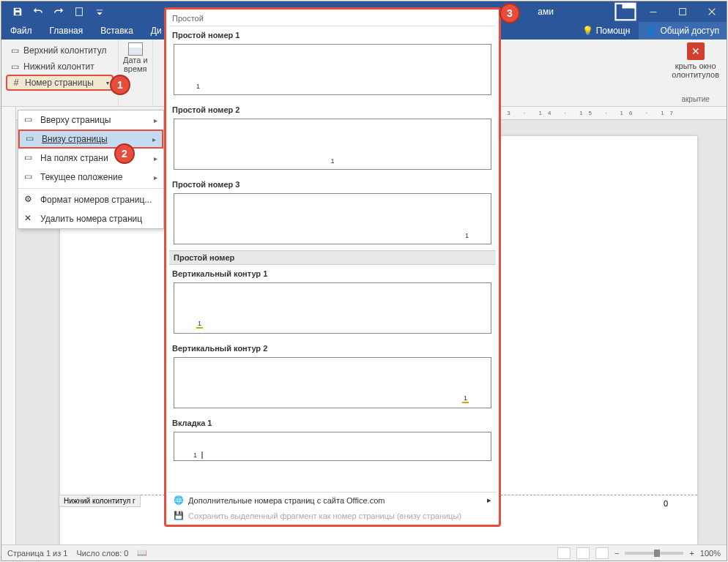 This screenshot has height=562, width=728. What do you see at coordinates (696, 66) in the screenshot?
I see `close-label1: крыть окно` at bounding box center [696, 66].